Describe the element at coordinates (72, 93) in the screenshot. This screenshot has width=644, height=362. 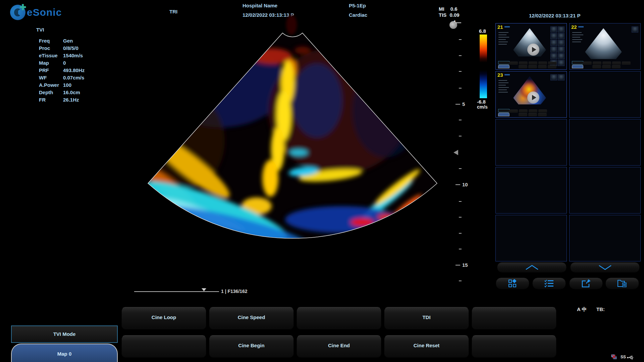
I see `param-value: 16.0cm` at that location.